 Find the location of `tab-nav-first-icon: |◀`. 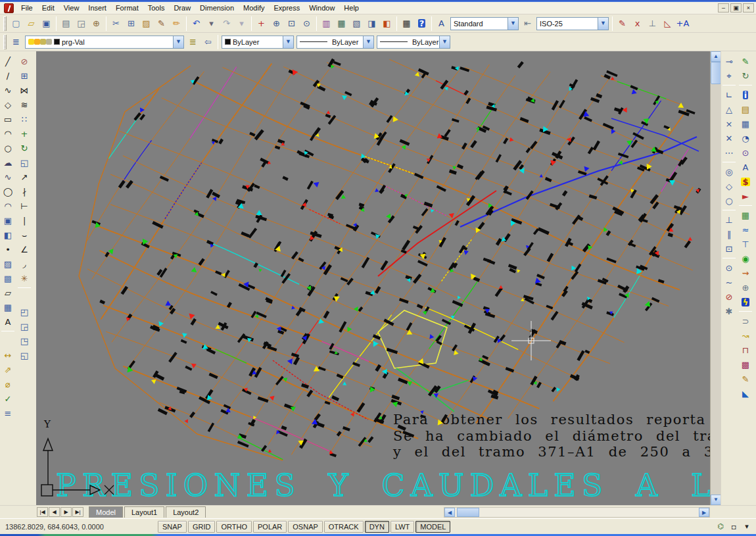

tab-nav-first-icon: |◀ is located at coordinates (42, 512).